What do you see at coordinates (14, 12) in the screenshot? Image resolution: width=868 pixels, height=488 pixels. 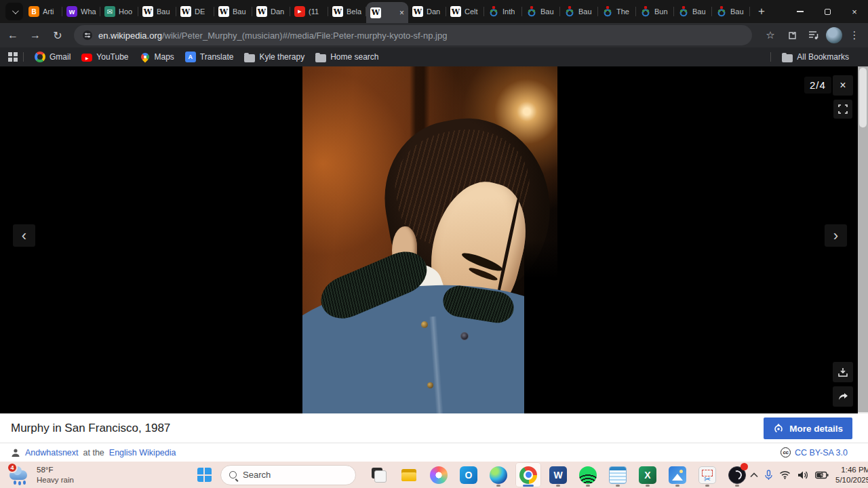 I see `tab-search-button` at bounding box center [14, 12].